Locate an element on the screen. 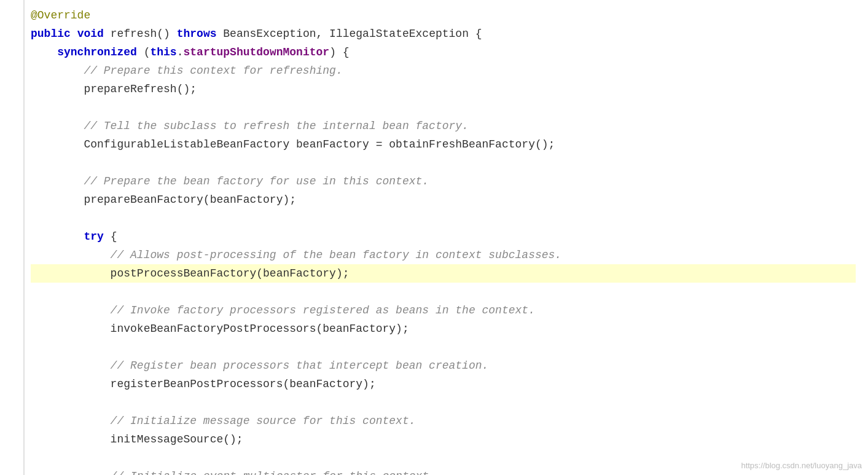  code-line: // Prepare this context for refreshing. is located at coordinates (444, 71).